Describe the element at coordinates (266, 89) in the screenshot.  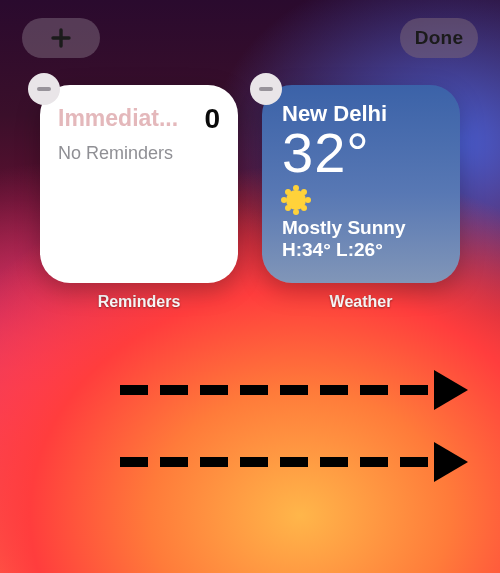
I see `remove-weather-button` at that location.